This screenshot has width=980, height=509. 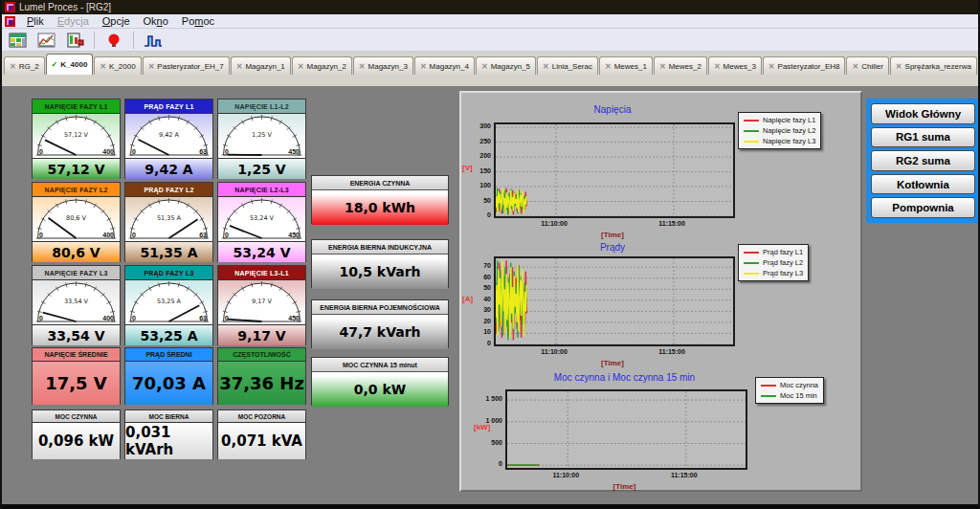 What do you see at coordinates (168, 274) in the screenshot?
I see `gauge-title: PRĄD FAZY L3` at bounding box center [168, 274].